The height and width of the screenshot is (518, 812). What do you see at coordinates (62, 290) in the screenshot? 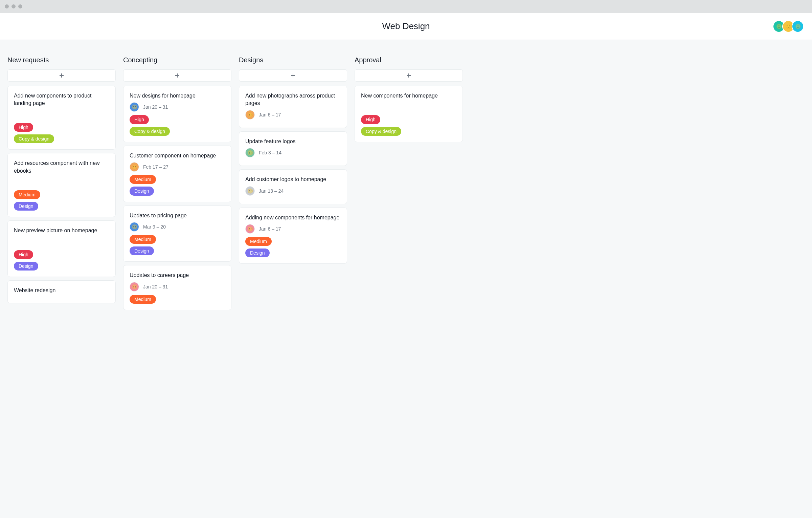
I see `card-title: Website redesign` at bounding box center [62, 290].